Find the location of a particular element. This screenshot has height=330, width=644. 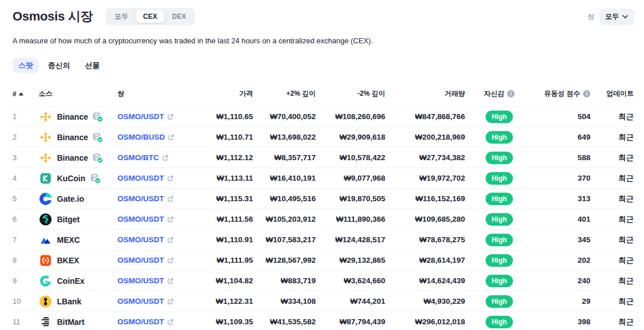

confidence-header-label: 자신감 is located at coordinates (494, 93).